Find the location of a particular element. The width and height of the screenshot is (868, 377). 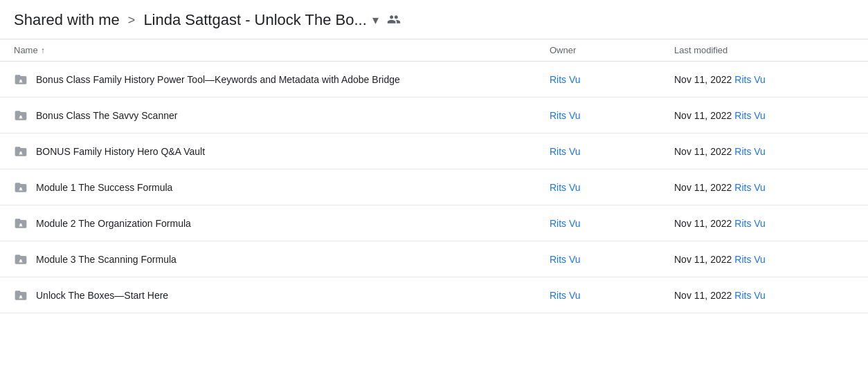

file-name: Module 1 The Success Formula is located at coordinates (104, 187).